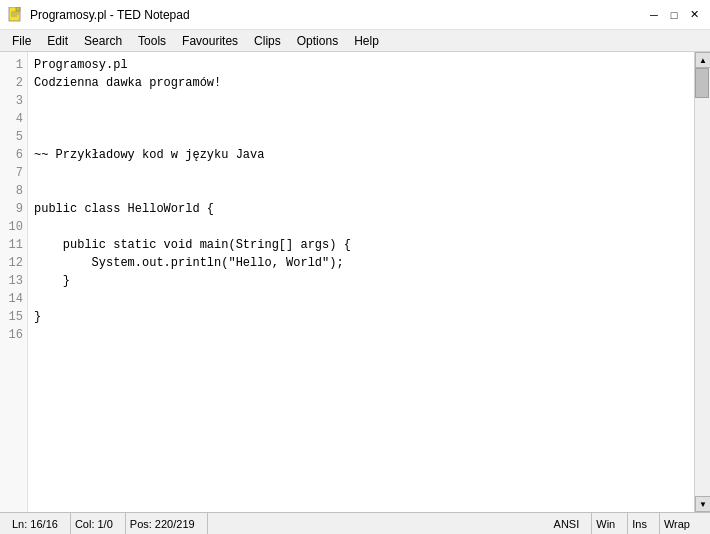  Describe the element at coordinates (702, 504) in the screenshot. I see `scroll-down-button: ▼` at that location.